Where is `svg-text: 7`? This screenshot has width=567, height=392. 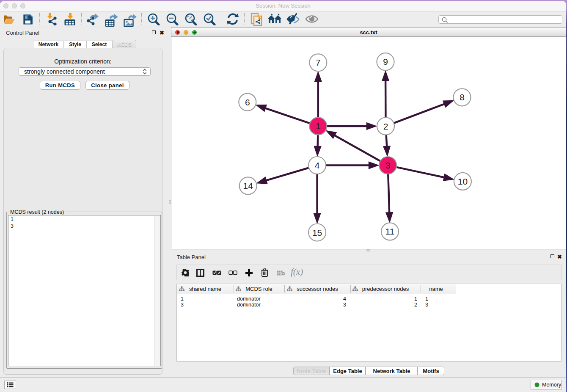 svg-text: 7 is located at coordinates (318, 63).